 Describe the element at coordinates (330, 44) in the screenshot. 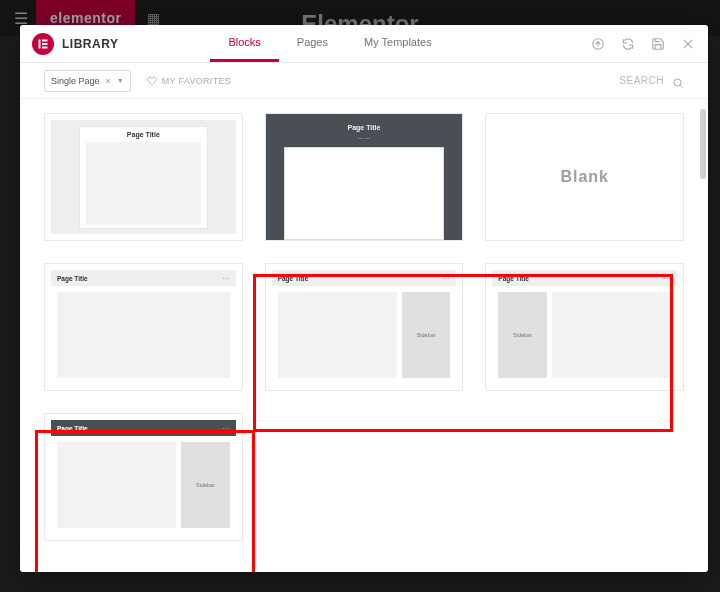

I see `tabs: Blocks Pages My Templates` at that location.